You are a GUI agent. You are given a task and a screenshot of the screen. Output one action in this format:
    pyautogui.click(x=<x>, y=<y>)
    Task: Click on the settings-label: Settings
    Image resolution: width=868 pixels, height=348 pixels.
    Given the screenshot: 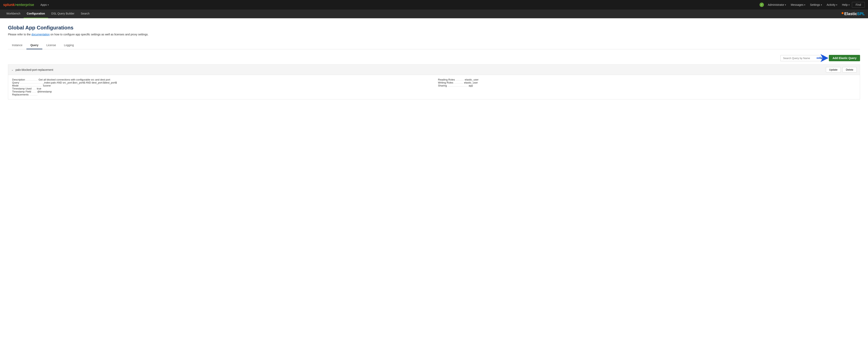 What is the action you would take?
    pyautogui.click(x=815, y=5)
    